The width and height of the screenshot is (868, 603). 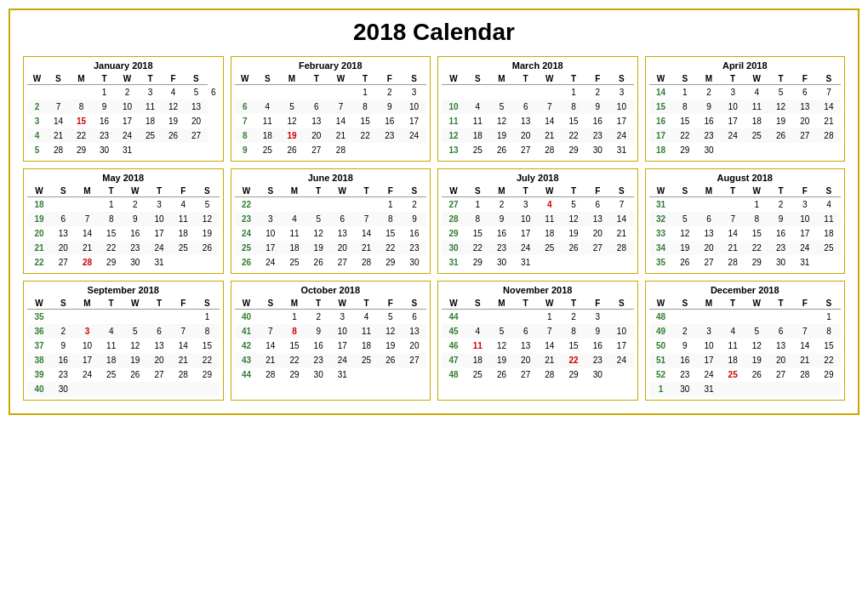 What do you see at coordinates (317, 79) in the screenshot?
I see `col-header-3: T` at bounding box center [317, 79].